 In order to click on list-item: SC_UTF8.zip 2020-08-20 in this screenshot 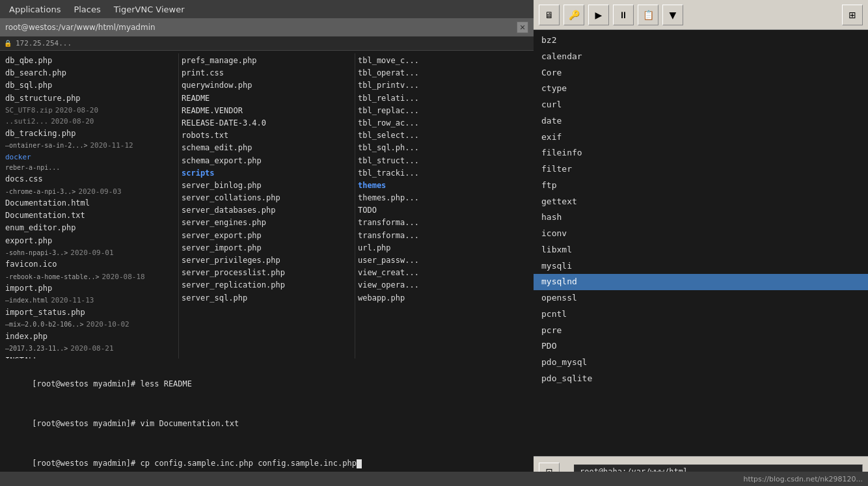, I will do `click(90, 111)`.